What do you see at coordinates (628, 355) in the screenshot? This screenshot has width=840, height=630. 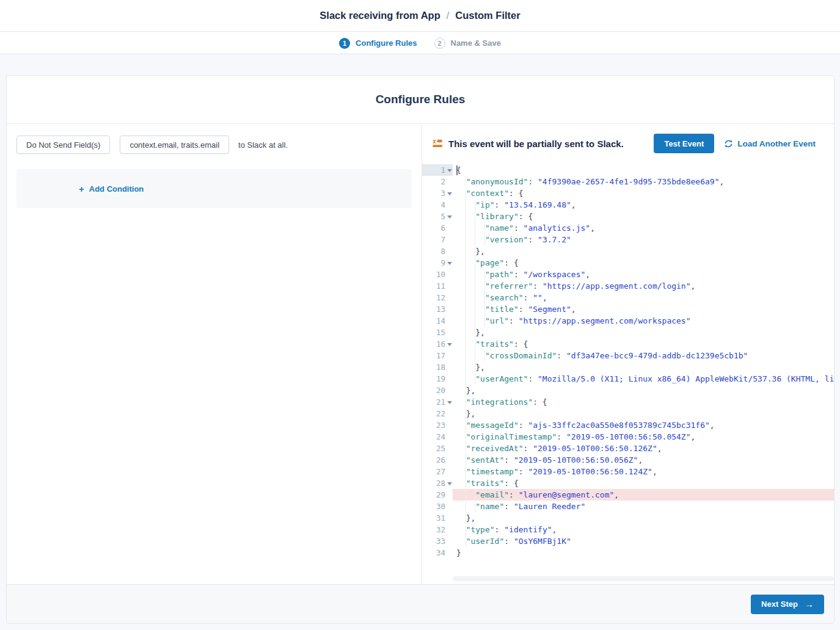 I see `code-line: 17"crossDomainId": "df3a47ee-bcc9-479d-a…` at bounding box center [628, 355].